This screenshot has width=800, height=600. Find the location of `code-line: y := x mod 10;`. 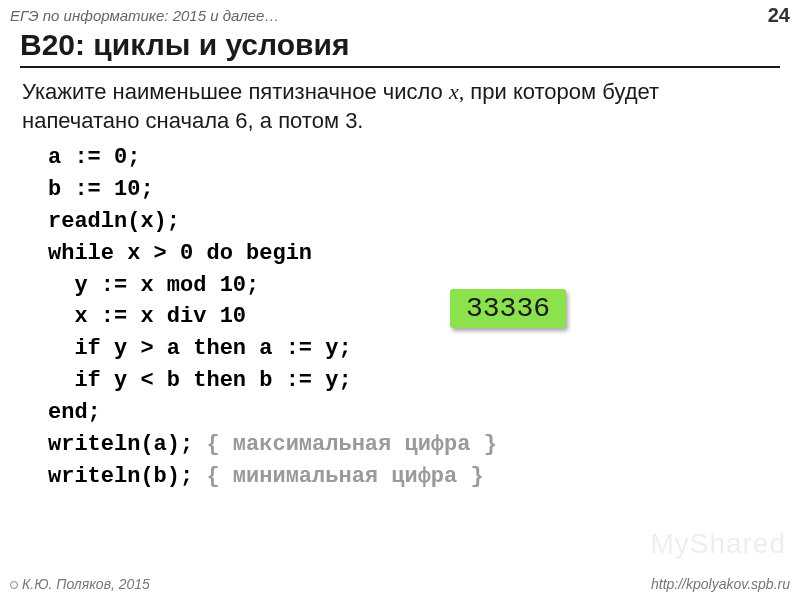

code-line: y := x mod 10; is located at coordinates (154, 286).